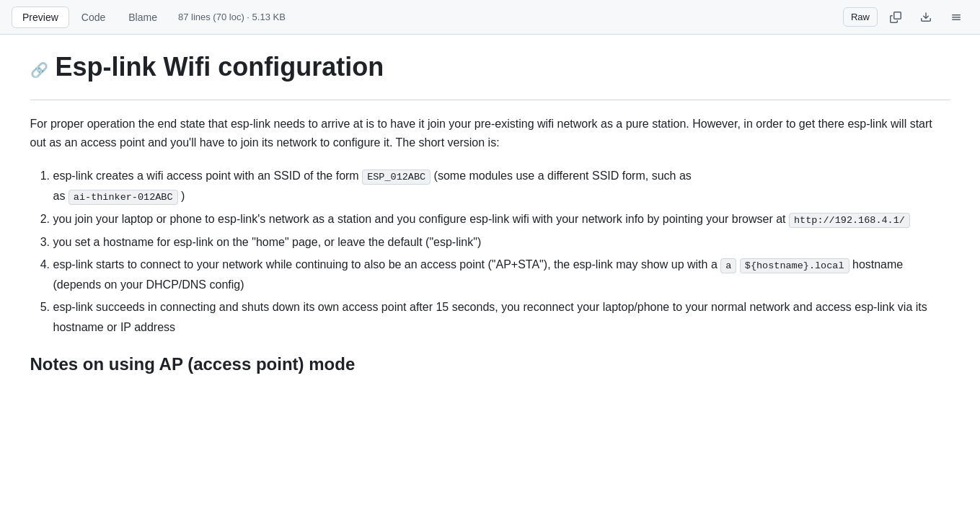  I want to click on toolbar-right: Raw, so click(906, 17).